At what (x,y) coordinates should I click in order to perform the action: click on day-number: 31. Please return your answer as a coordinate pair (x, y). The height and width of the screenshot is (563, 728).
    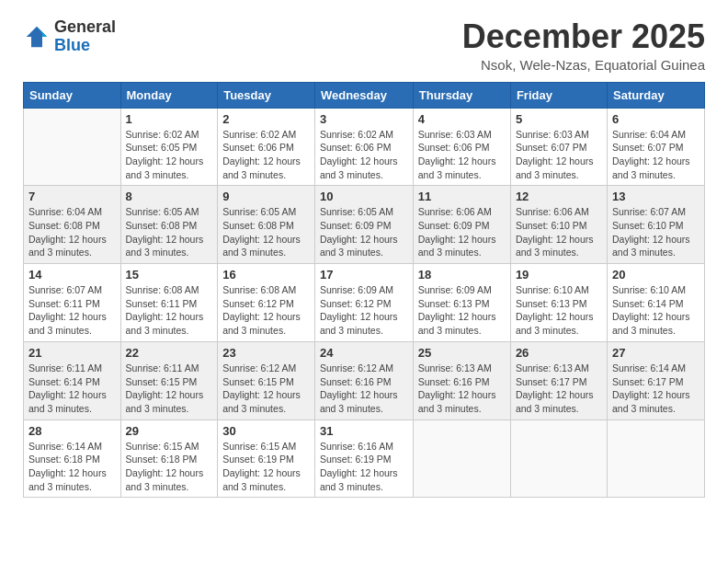
    Looking at the image, I should click on (364, 431).